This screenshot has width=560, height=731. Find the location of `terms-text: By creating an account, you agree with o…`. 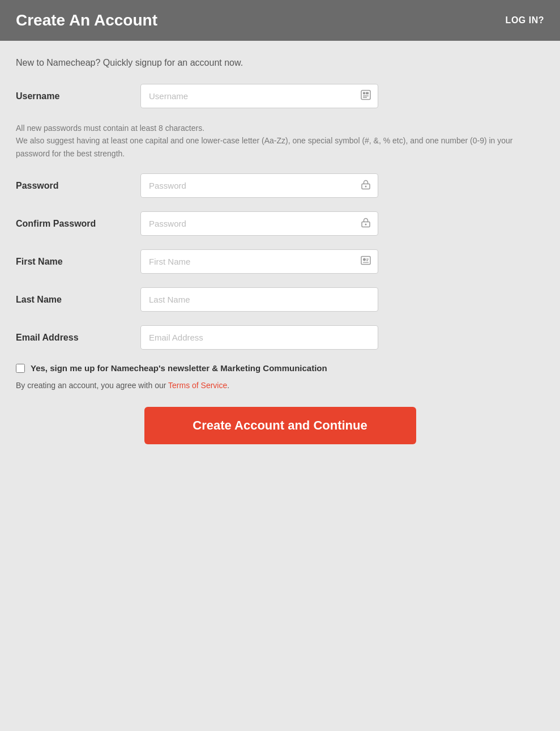

terms-text: By creating an account, you agree with o… is located at coordinates (280, 385).